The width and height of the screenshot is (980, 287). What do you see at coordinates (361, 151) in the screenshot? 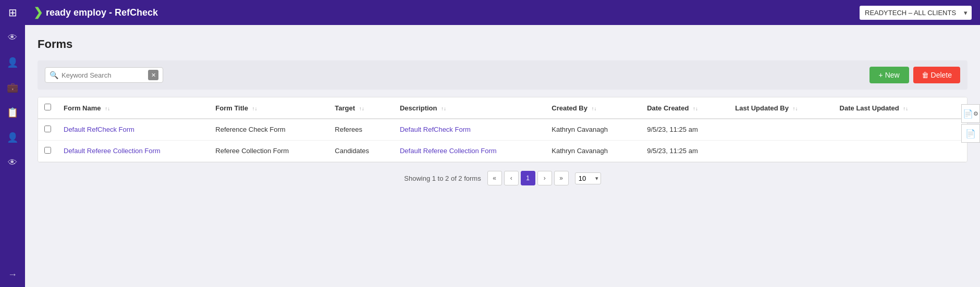
I see `cell-target-1: Candidates` at bounding box center [361, 151].